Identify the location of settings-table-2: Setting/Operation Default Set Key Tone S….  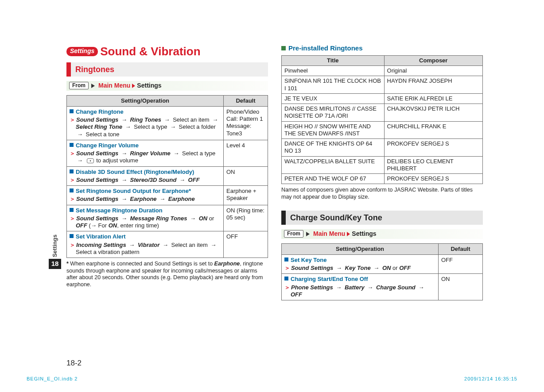
(382, 272).